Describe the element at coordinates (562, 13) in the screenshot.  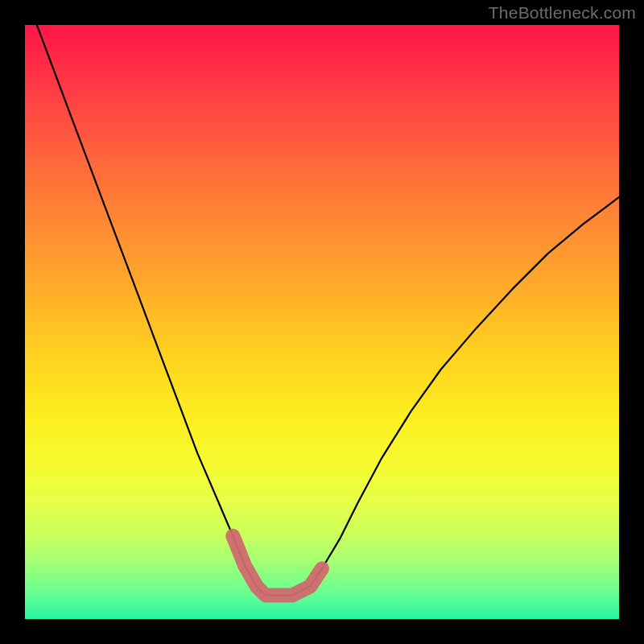
I see `watermark-text: TheBottleneck.com` at that location.